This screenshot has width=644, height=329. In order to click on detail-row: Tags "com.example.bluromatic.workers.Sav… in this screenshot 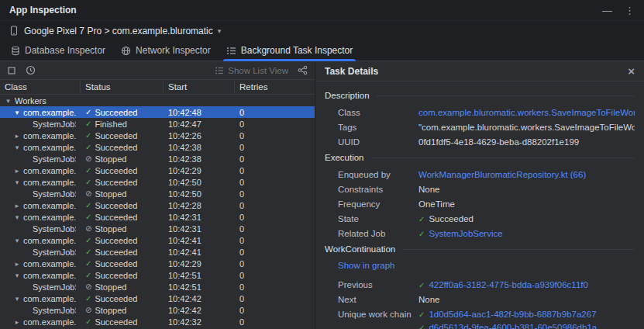, I will do `click(480, 127)`.